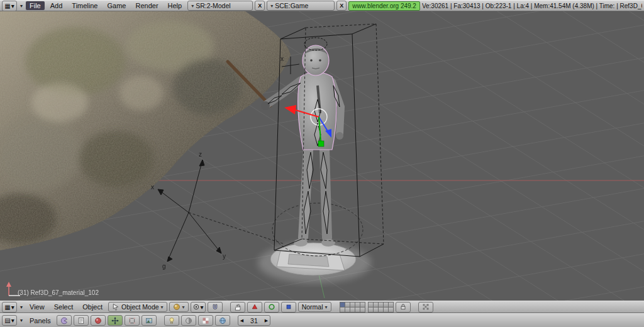 This screenshot has width=644, height=327. Describe the element at coordinates (58, 293) in the screenshot. I see `active-object-info: (31) Ref3D_67_material_102` at that location.